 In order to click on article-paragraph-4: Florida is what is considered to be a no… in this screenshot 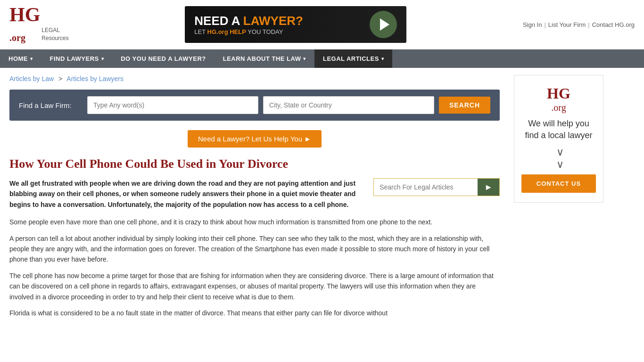, I will do `click(255, 313)`.